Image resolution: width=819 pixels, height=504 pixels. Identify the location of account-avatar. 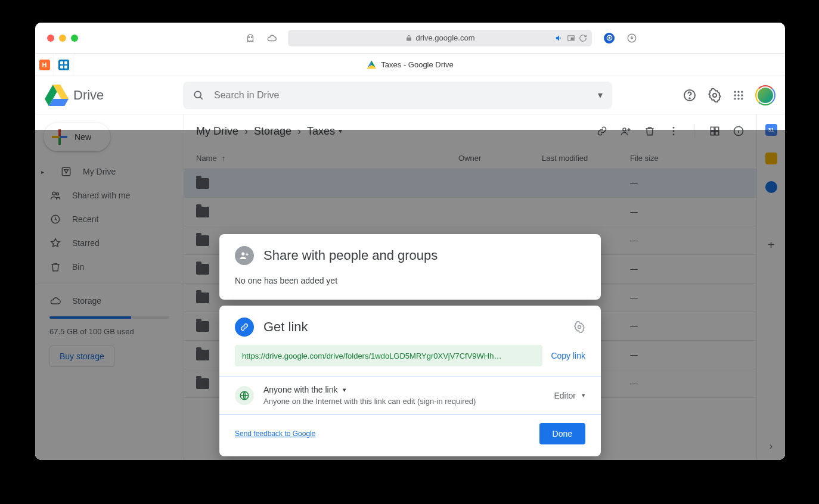
(765, 95).